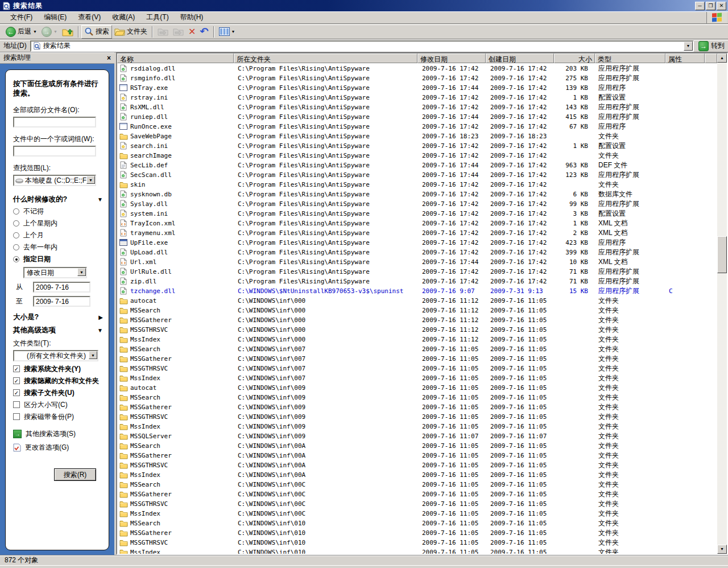 The image size is (728, 568). What do you see at coordinates (179, 32) in the screenshot?
I see `copy-to-button` at bounding box center [179, 32].